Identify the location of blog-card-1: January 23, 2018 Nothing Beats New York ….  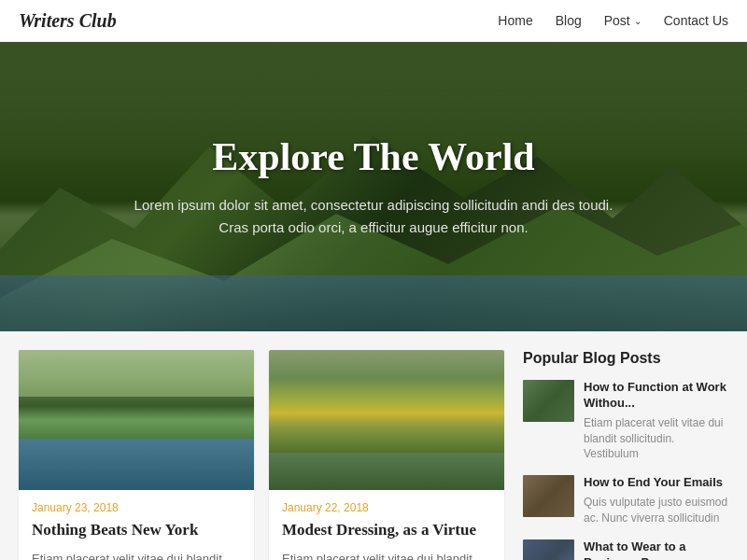
(136, 455).